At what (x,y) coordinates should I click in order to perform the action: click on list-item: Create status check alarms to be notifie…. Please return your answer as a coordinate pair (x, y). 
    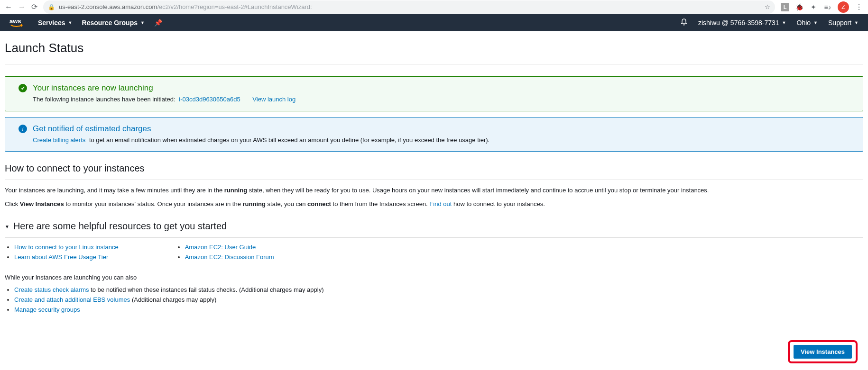
    Looking at the image, I should click on (439, 290).